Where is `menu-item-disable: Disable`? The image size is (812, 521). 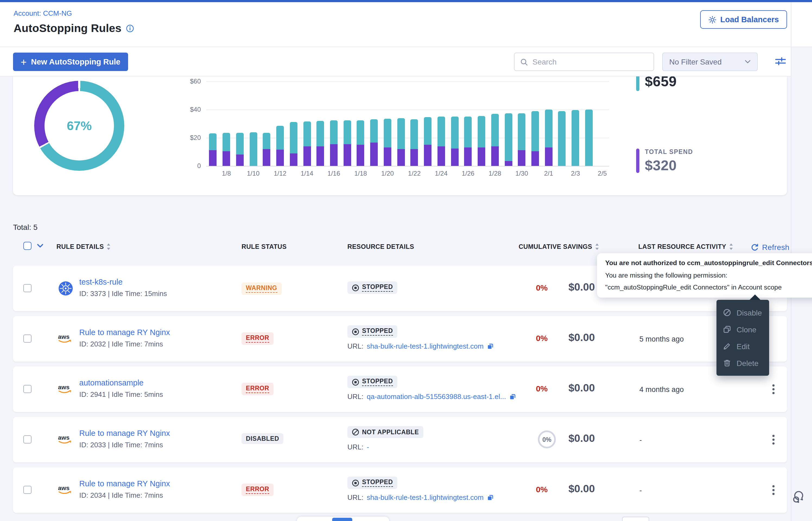
menu-item-disable: Disable is located at coordinates (743, 313).